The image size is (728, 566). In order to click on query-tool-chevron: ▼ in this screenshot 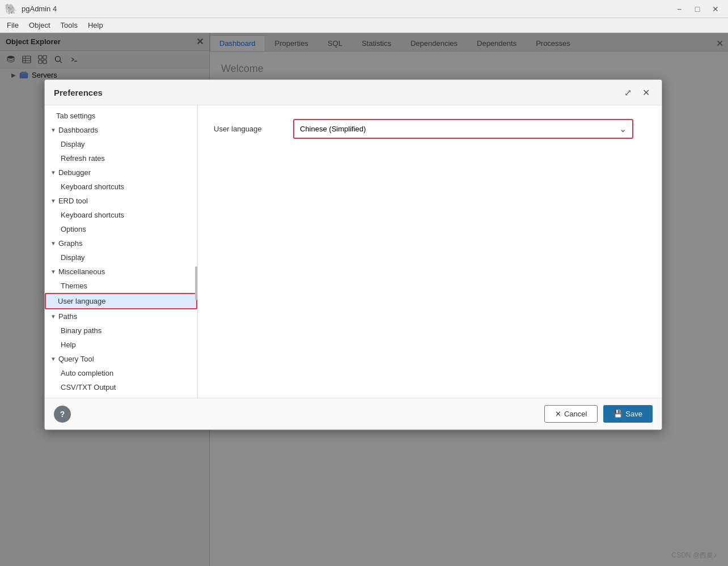, I will do `click(53, 359)`.